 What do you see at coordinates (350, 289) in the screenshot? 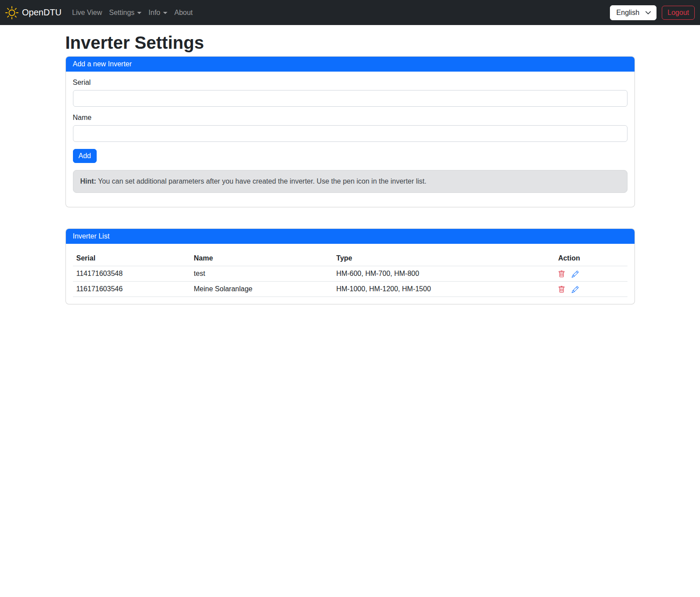
I see `table-row: 116171603546 Meine Solaranlage HM-1000, …` at bounding box center [350, 289].